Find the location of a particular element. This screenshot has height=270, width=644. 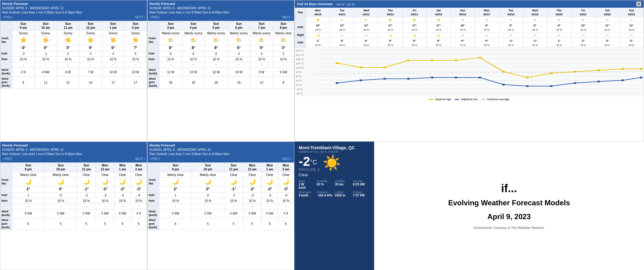

rain-tr-0: 10 % is located at coordinates (171, 59).